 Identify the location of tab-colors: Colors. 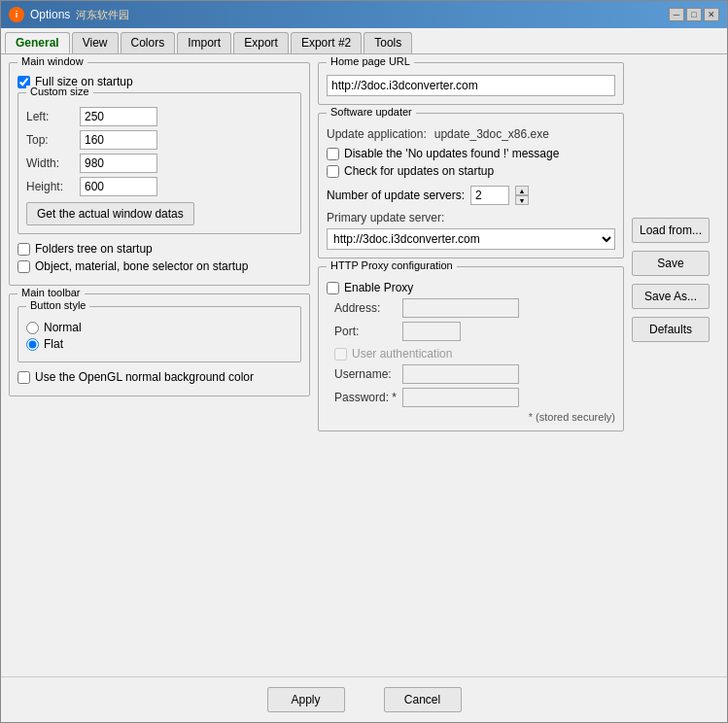
(148, 43).